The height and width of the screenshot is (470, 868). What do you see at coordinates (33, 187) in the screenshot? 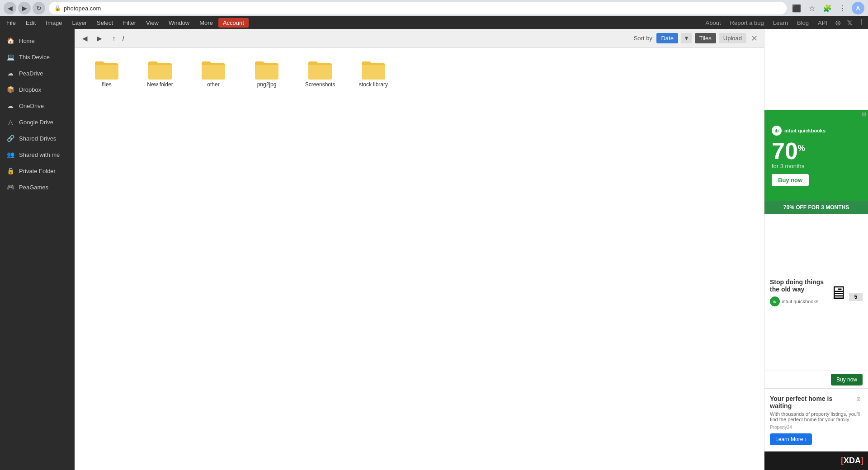
I see `sidebar-label-peagames: PeaGames` at bounding box center [33, 187].